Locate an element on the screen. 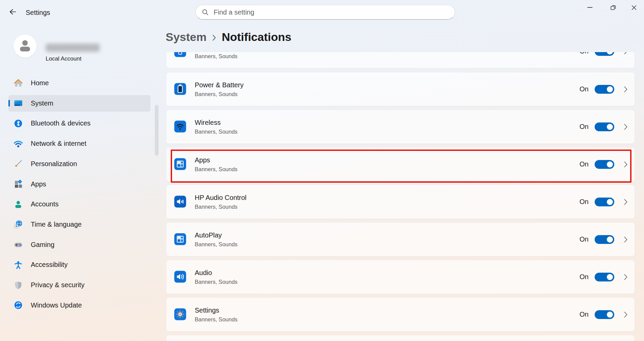 The width and height of the screenshot is (644, 341). power-battery-icon is located at coordinates (180, 89).